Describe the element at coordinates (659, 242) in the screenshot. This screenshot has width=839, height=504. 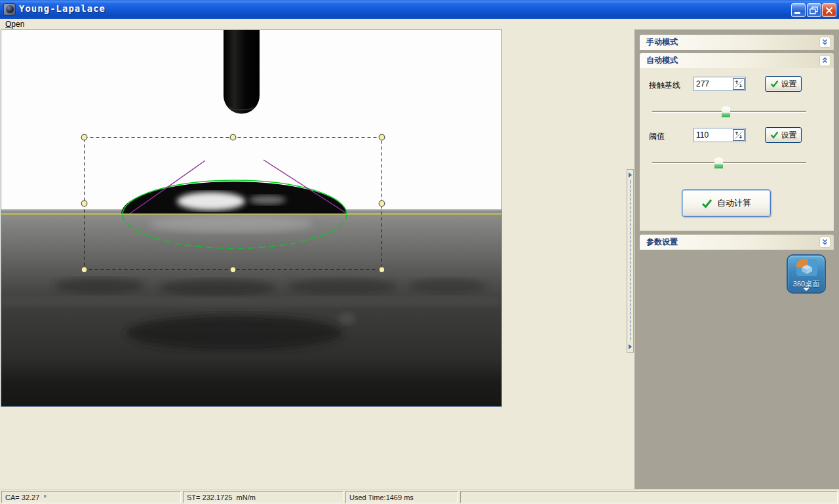
I see `params-title: 参数设置` at that location.